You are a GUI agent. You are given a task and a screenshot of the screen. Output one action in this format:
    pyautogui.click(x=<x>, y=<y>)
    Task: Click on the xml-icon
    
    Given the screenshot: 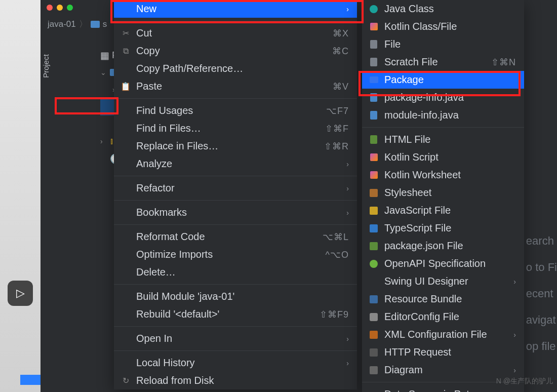 What is the action you would take?
    pyautogui.click(x=374, y=335)
    